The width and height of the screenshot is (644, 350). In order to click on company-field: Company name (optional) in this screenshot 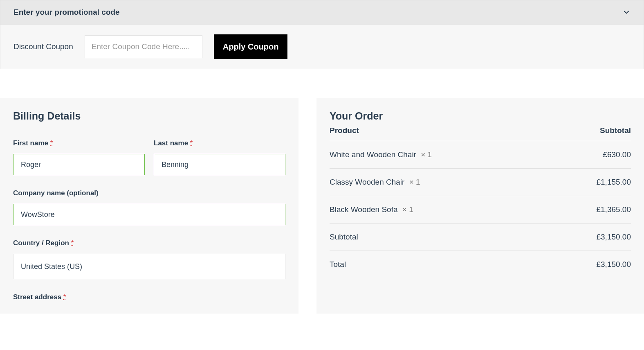, I will do `click(149, 207)`.